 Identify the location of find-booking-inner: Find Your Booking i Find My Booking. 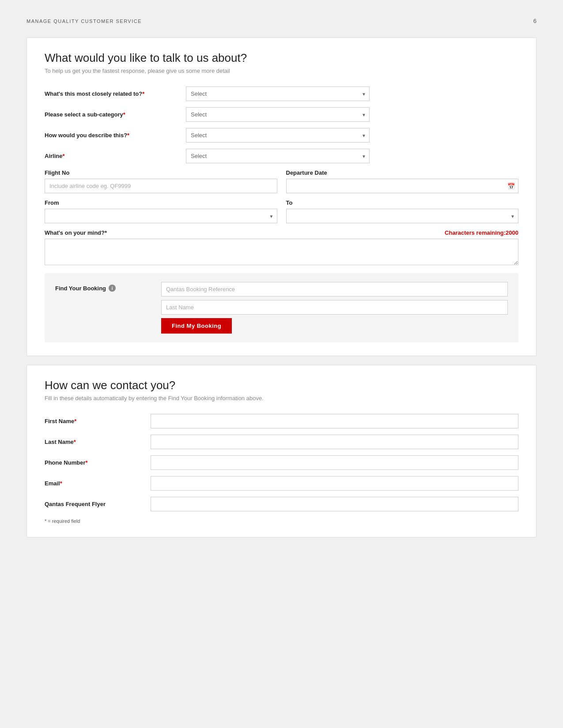
(282, 308).